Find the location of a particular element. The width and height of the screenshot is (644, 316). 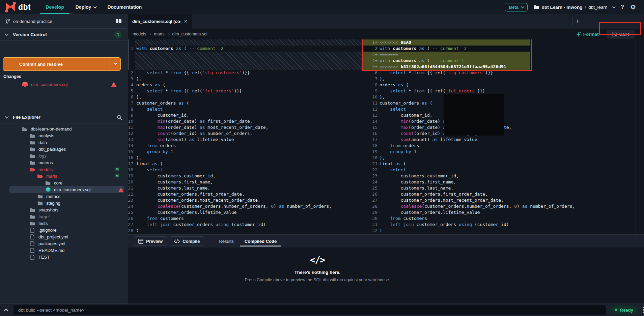

code-line: 23 customer_orders.most_recent_order_dat… is located at coordinates (245, 200).